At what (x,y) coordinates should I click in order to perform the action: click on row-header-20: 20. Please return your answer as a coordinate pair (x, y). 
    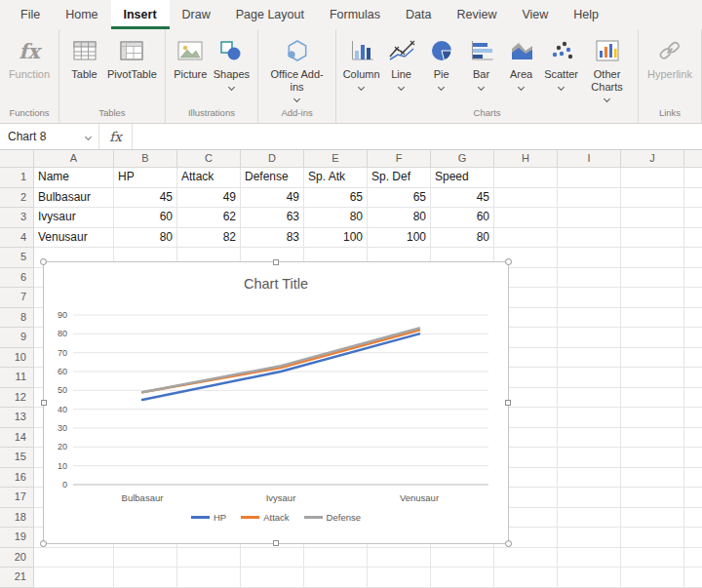
    Looking at the image, I should click on (18, 558).